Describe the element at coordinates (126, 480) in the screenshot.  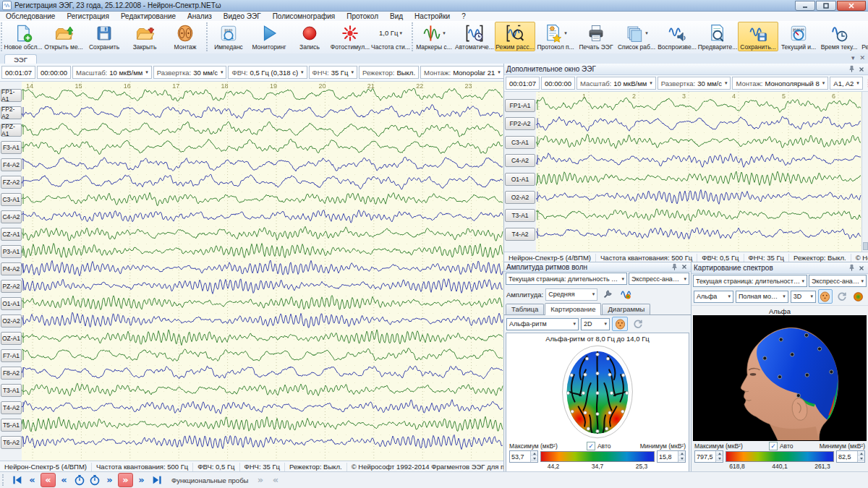
I see `page-forward-marked-button: »` at that location.